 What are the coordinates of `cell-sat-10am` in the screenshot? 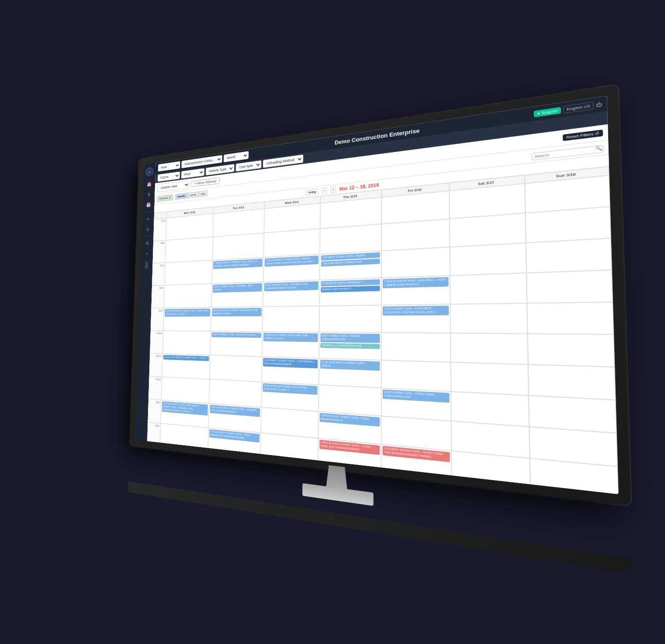 It's located at (489, 349).